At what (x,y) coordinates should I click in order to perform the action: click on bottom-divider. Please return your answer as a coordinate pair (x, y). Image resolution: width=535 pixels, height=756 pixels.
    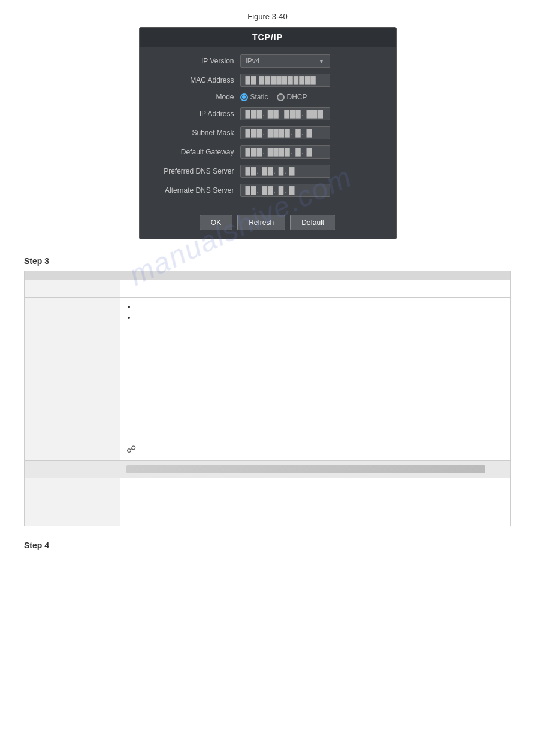
    Looking at the image, I should click on (267, 573).